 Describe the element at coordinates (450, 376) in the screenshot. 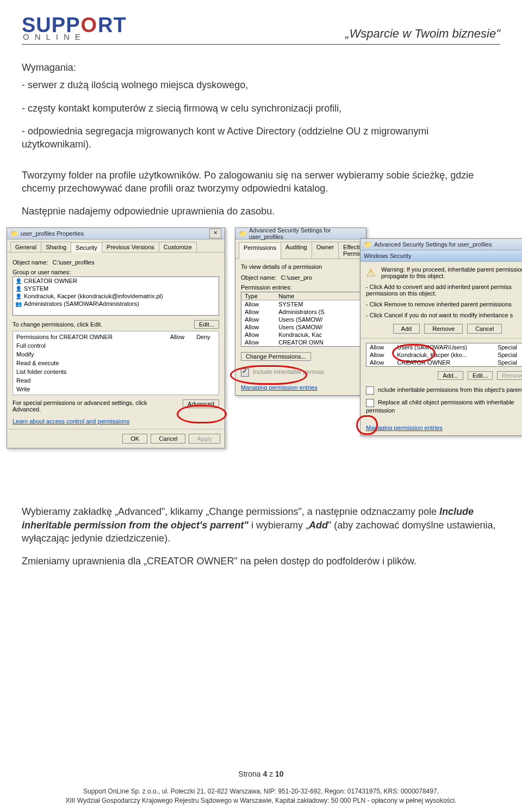

I see `add-button: Add...` at that location.